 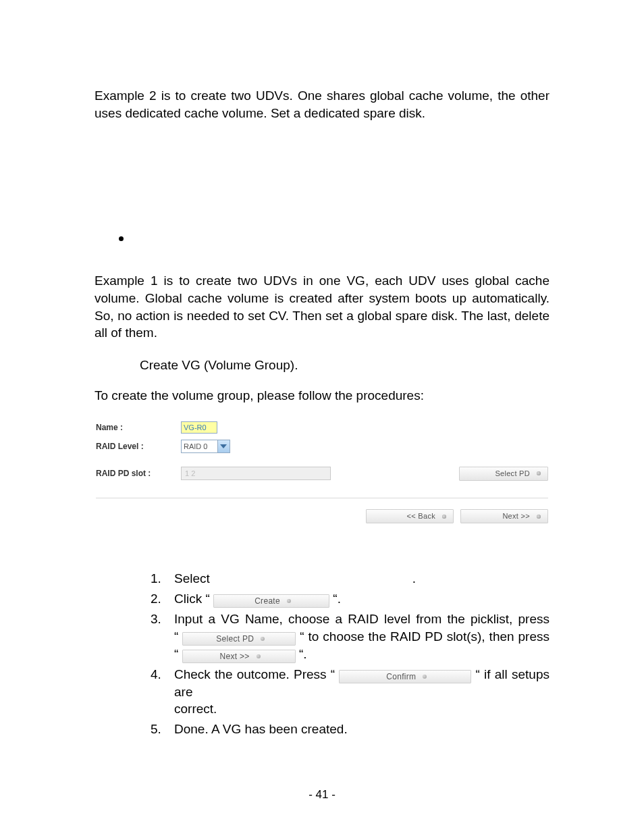 What do you see at coordinates (301, 654) in the screenshot?
I see `item3-end: “.` at bounding box center [301, 654].